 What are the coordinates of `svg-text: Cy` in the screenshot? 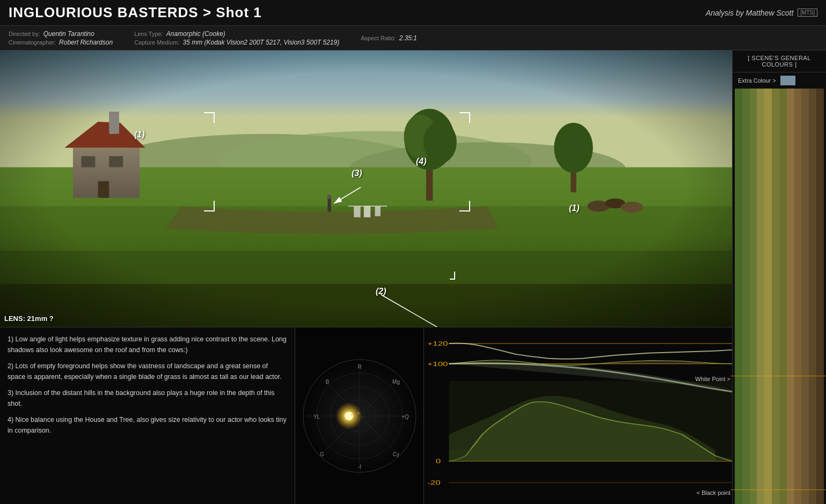 It's located at (396, 454).